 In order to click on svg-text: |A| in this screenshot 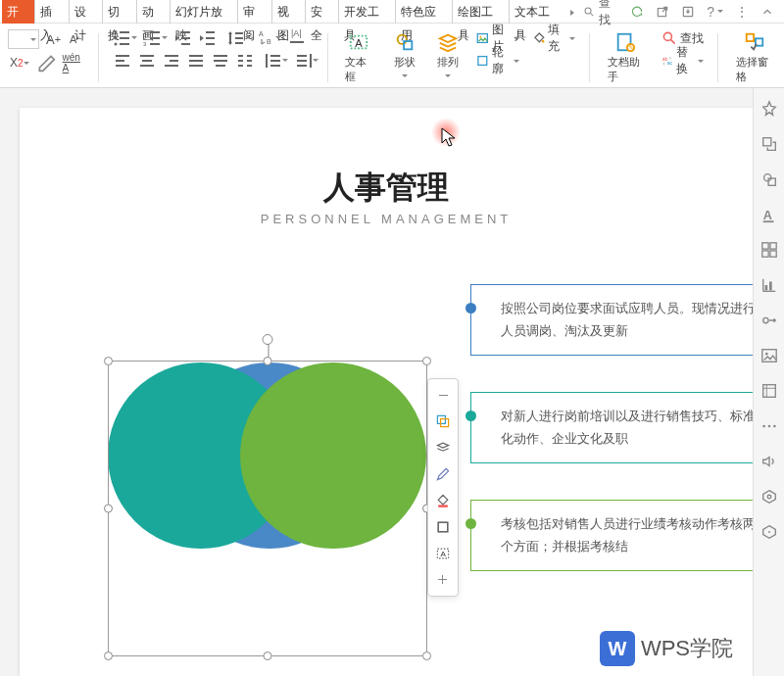, I will do `click(296, 33)`.